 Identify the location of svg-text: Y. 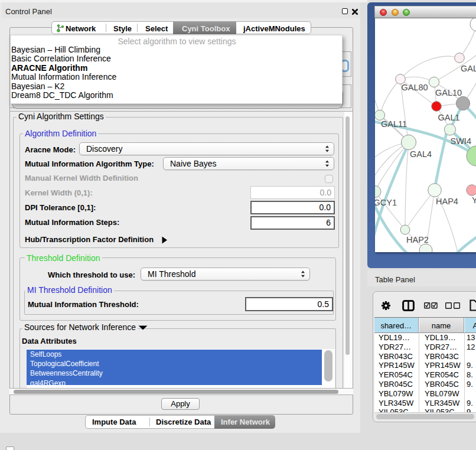
(474, 200).